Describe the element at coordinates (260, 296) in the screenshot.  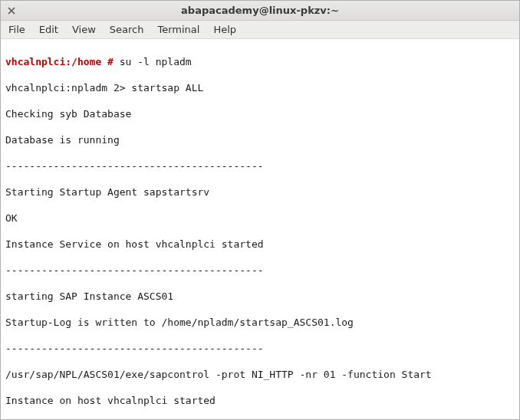
I see `terminal-line: starting SAP Instance ASCS01` at that location.